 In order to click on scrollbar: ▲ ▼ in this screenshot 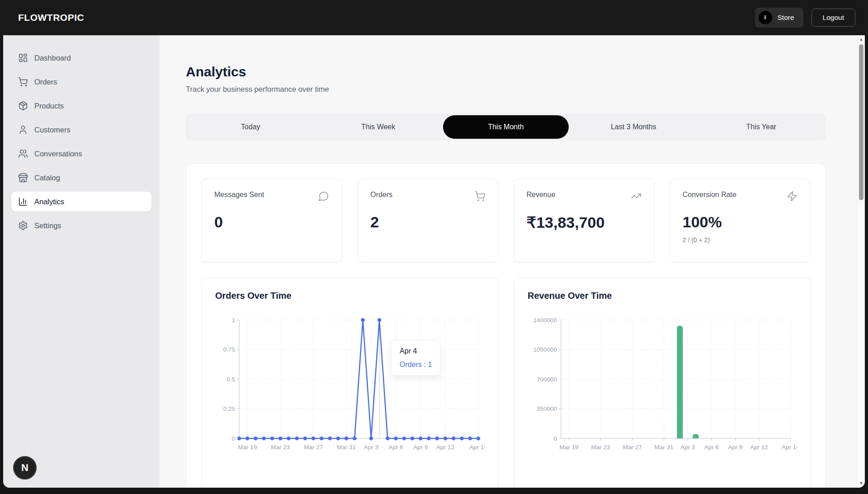, I will do `click(861, 261)`.